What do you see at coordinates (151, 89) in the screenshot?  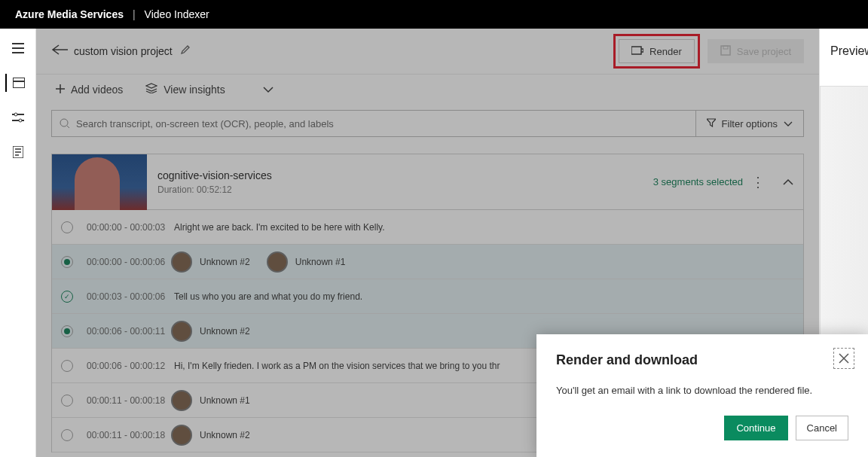 I see `layers-icon` at bounding box center [151, 89].